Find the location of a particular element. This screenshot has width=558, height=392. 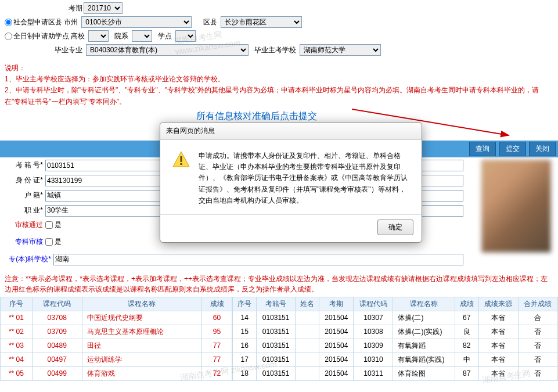

warning-icon is located at coordinates (181, 160).